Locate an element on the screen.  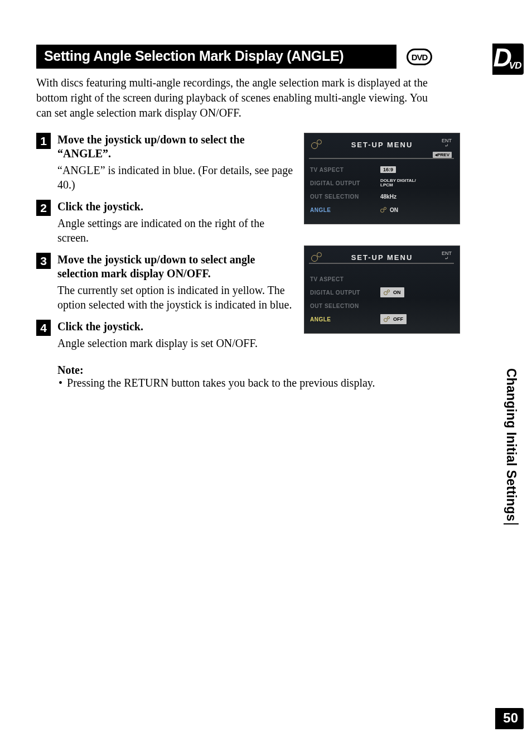
row-value: 48kHz is located at coordinates (388, 196).